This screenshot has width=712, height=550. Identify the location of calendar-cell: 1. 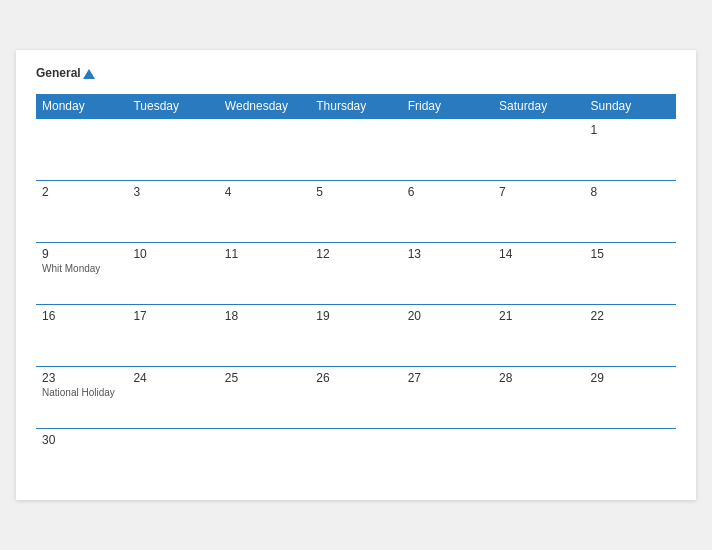
(630, 150).